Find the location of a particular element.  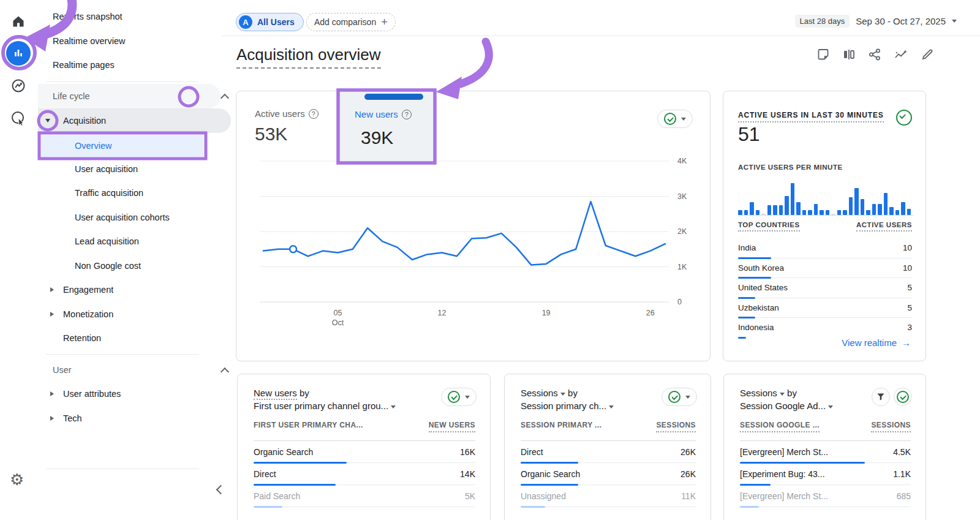

sidebar-item-overview-selected: Overview is located at coordinates (123, 146).